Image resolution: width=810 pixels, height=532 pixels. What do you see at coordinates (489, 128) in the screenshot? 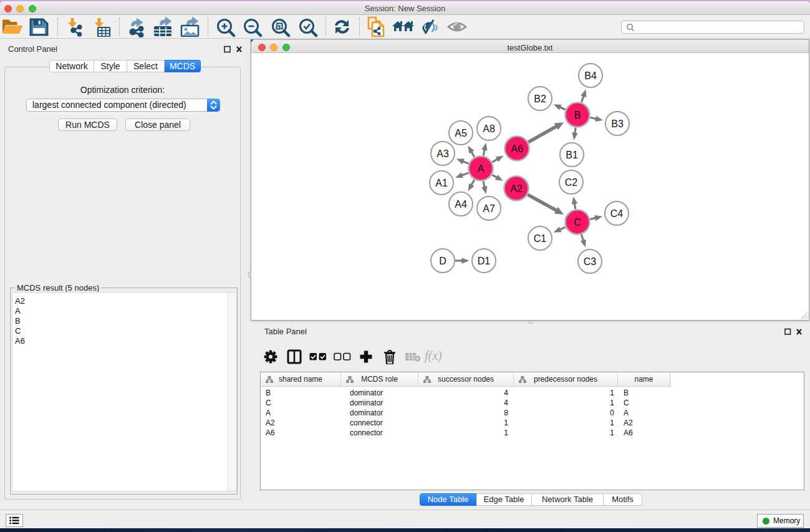
I see `svg-text: A8` at bounding box center [489, 128].